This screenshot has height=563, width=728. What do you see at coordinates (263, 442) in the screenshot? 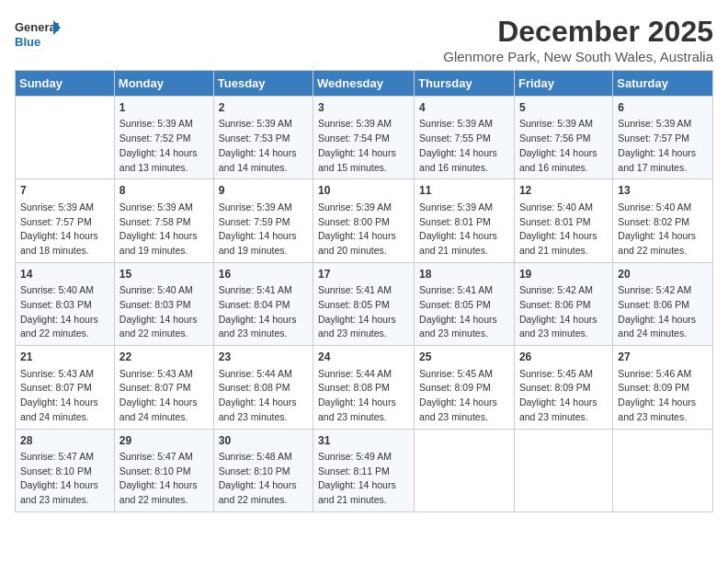
I see `day-number: 30` at bounding box center [263, 442].